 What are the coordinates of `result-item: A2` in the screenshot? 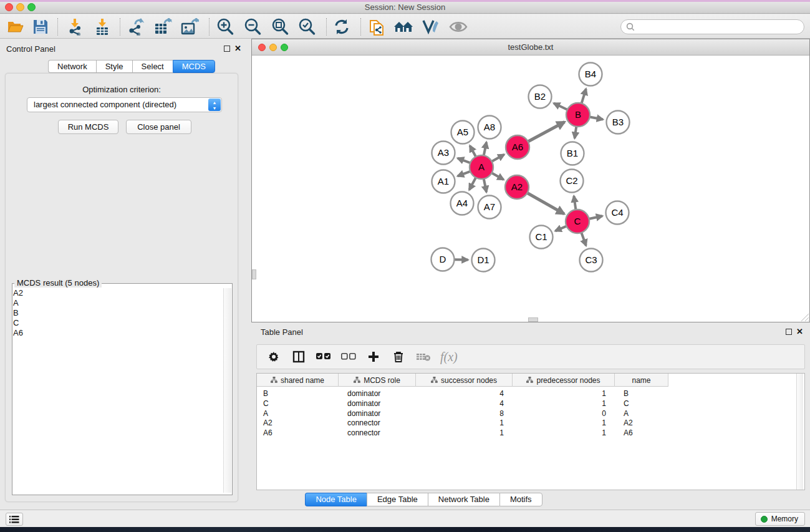 It's located at (116, 293).